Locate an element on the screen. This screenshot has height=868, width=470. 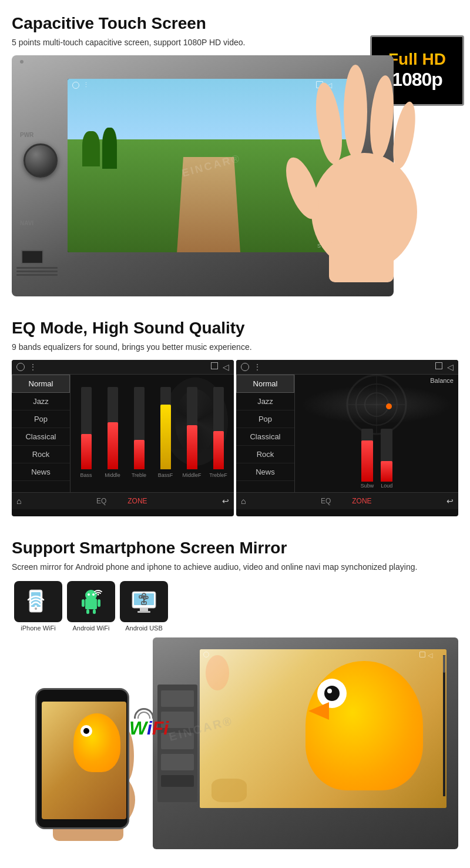
wifi-fi: Fi is located at coordinates (160, 728).